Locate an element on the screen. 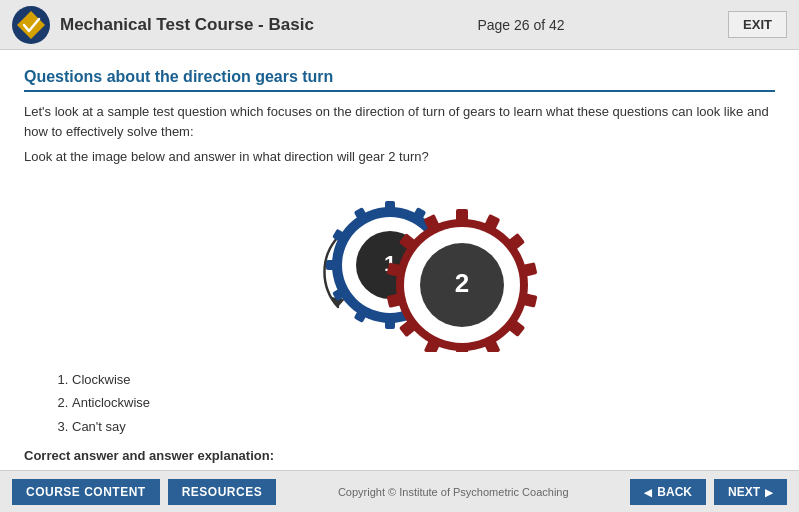  back-button: BACK is located at coordinates (668, 492).